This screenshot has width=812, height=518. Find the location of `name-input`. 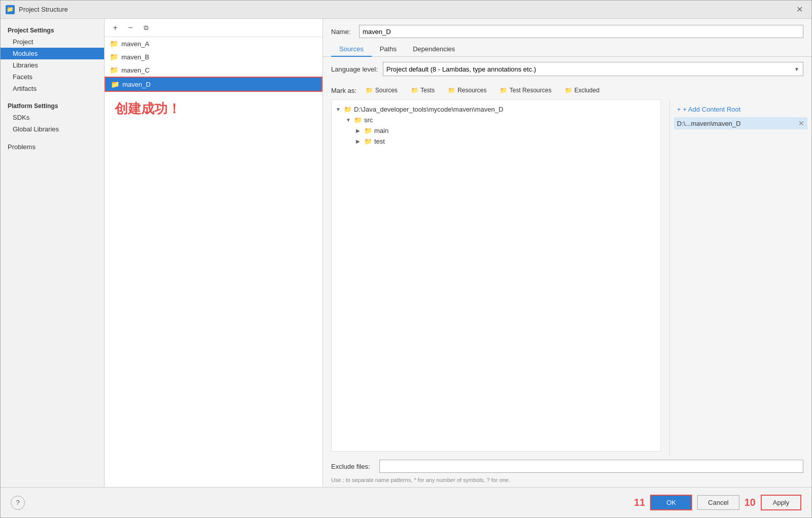

name-input is located at coordinates (581, 31).